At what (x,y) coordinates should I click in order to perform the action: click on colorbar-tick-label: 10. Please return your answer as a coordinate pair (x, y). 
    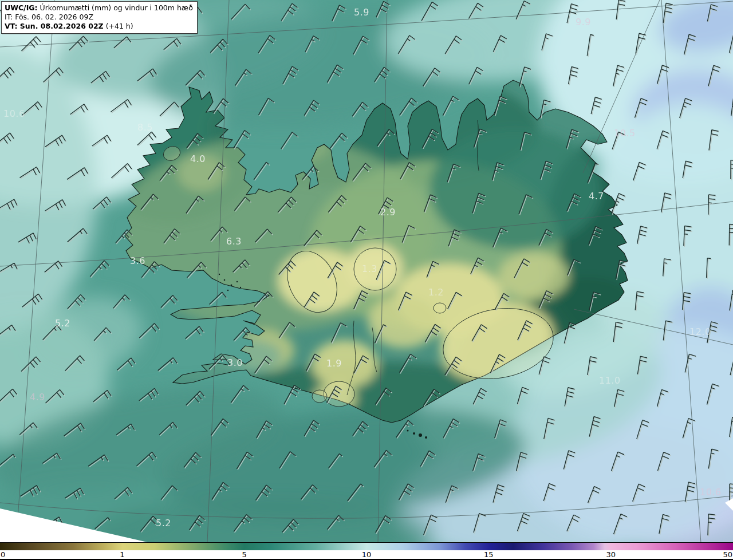
    Looking at the image, I should click on (366, 554).